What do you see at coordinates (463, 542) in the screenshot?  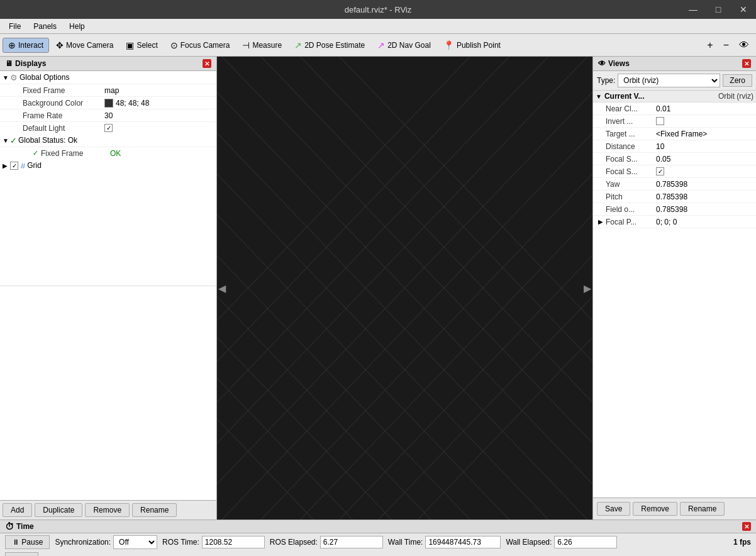 I see `wall-time-input` at bounding box center [463, 542].